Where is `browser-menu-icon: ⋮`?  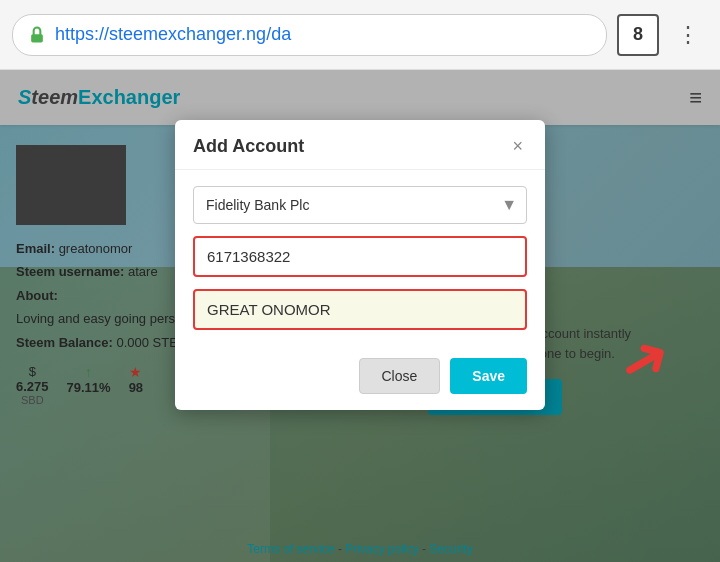
browser-menu-icon: ⋮ is located at coordinates (688, 35).